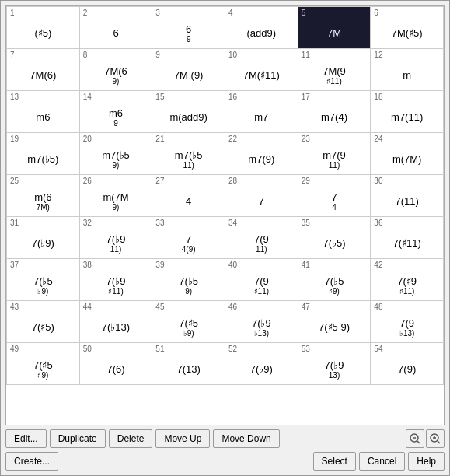 The width and height of the screenshot is (450, 476). Describe the element at coordinates (334, 244) in the screenshot. I see `cell-label: 7(♭5)` at that location.